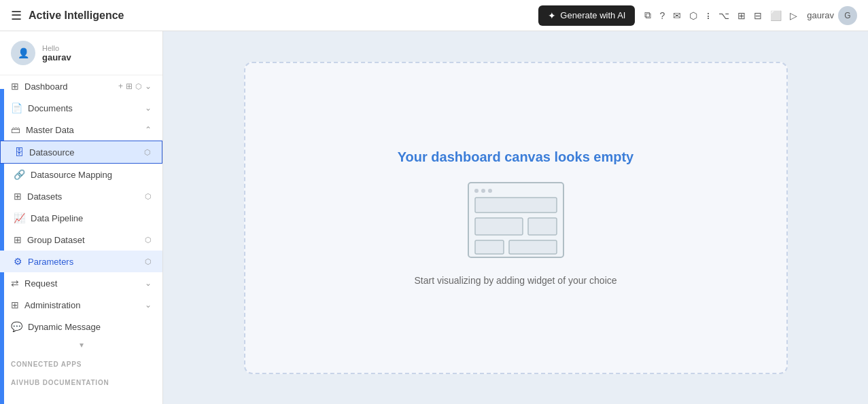  Describe the element at coordinates (50, 262) in the screenshot. I see `parameters-label: Parameters` at that location.